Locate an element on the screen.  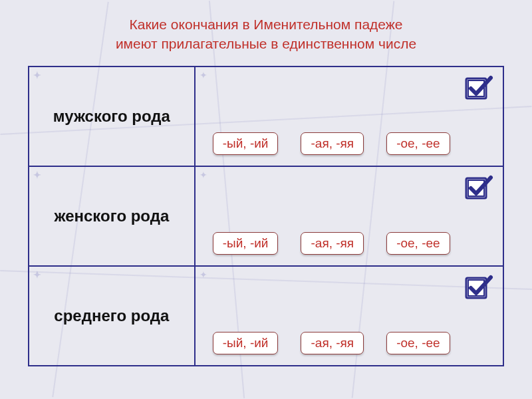
row-options-masc: ✦ -ый, -ий -ая, -яя -ое, -ее is located at coordinates (349, 116).